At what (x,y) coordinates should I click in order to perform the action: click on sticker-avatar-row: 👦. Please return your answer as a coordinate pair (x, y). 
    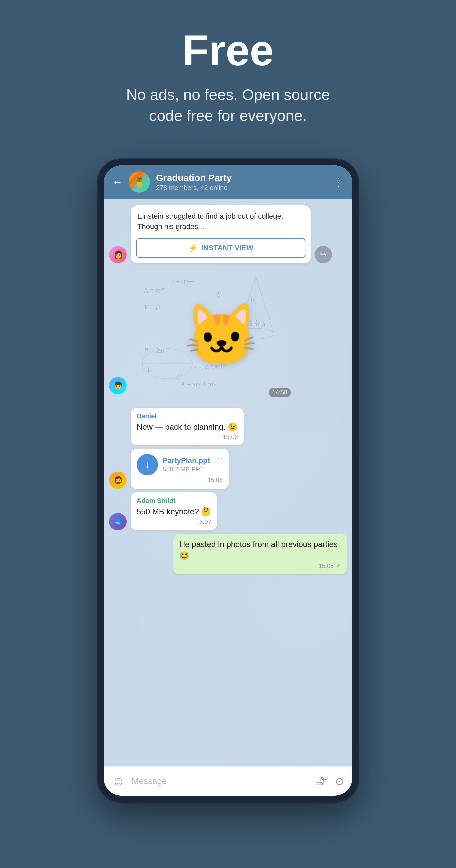
    Looking at the image, I should click on (228, 385).